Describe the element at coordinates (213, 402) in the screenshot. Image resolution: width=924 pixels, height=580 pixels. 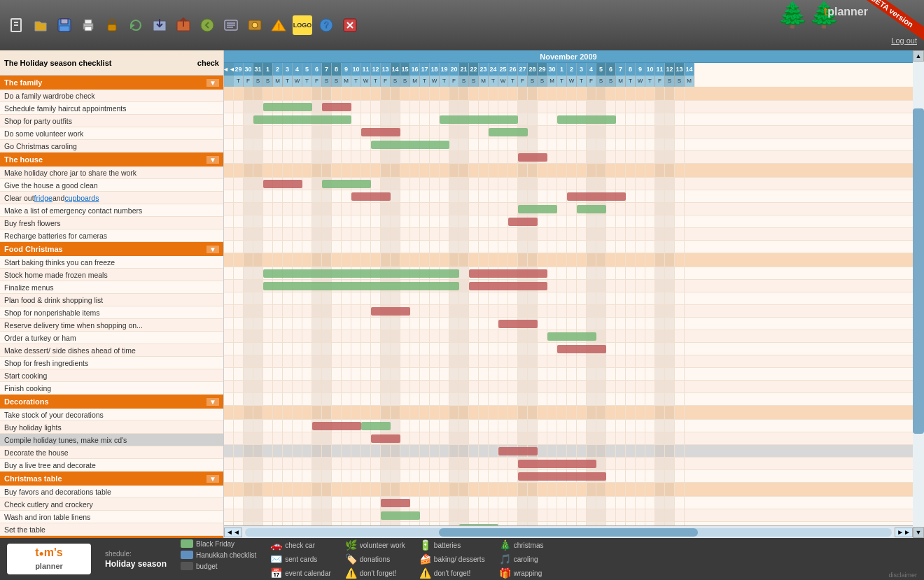
I see `collapse-decorations: ▼` at that location.